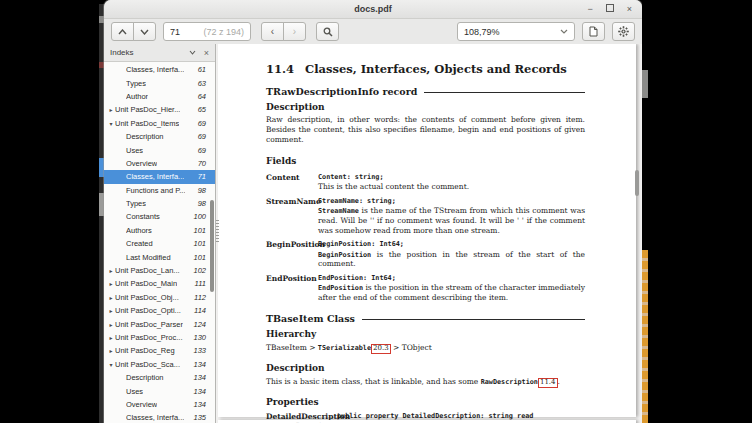 Image resolution: width=752 pixels, height=423 pixels. Describe the element at coordinates (149, 338) in the screenshot. I see `sidebar-item-label: Unit PasDoc_Proc...` at that location.